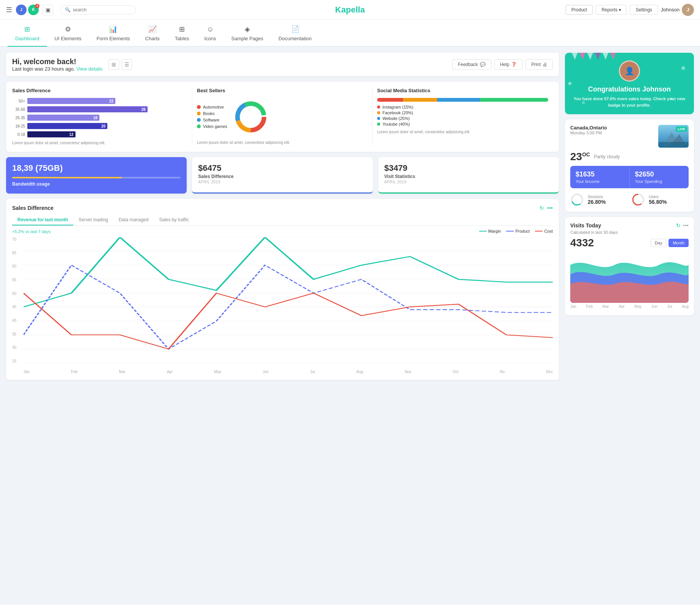  What do you see at coordinates (33, 10) in the screenshot?
I see `avatar-teal: K 4` at bounding box center [33, 10].